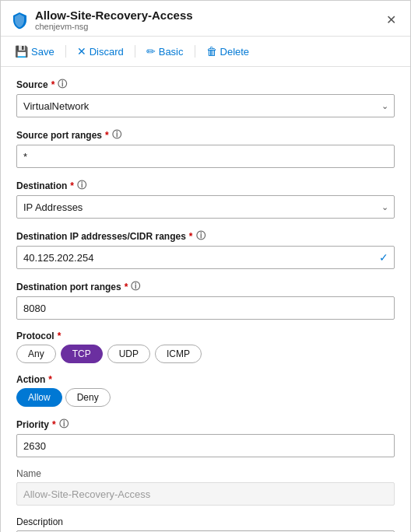  Describe the element at coordinates (206, 336) in the screenshot. I see `protocol-label: Protocol *` at that location.